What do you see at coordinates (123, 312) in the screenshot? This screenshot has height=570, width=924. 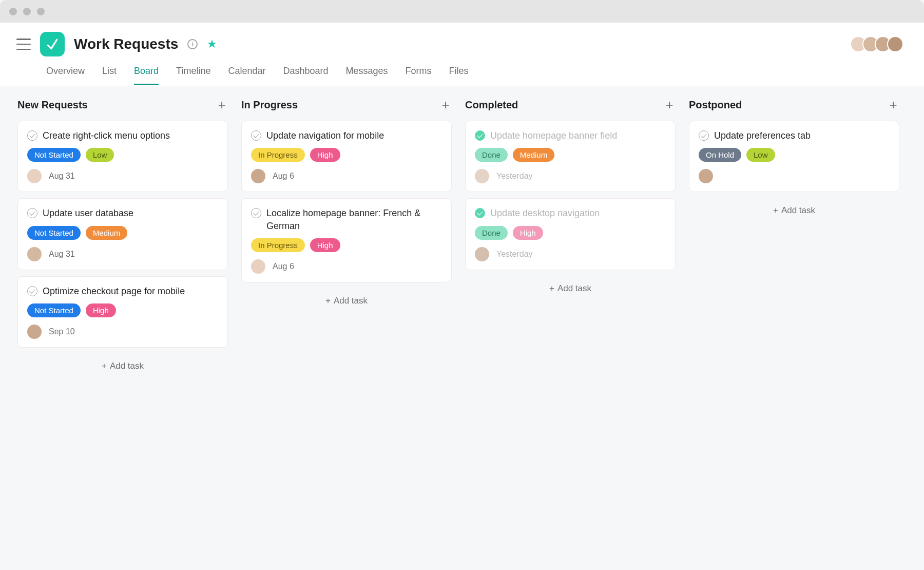 I see `task-card: Optimize checkout page for mobile Not St…` at bounding box center [123, 312].